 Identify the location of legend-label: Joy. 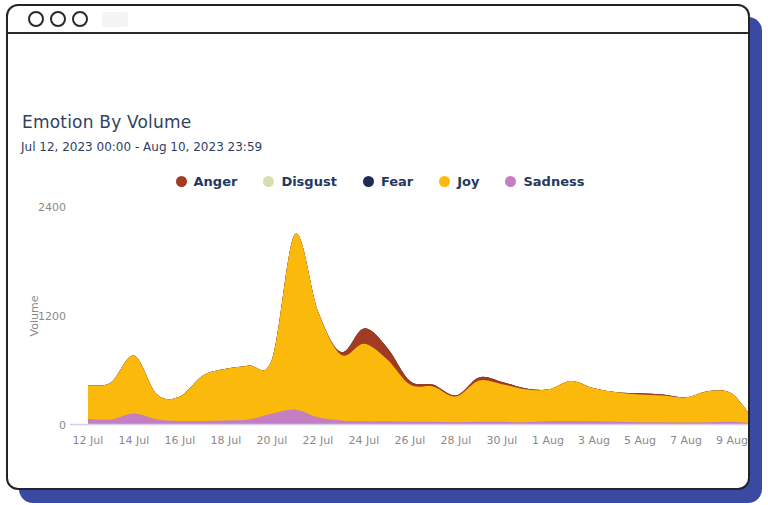
(468, 182).